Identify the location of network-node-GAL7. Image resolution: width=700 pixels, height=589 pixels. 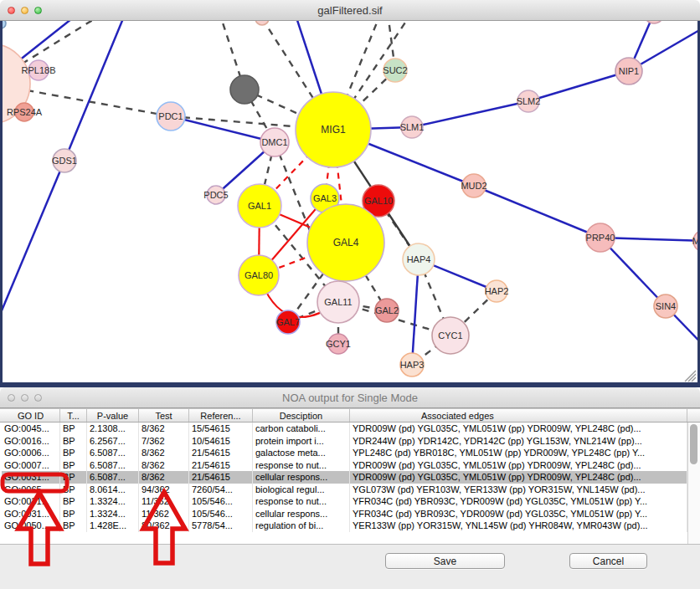
(288, 322).